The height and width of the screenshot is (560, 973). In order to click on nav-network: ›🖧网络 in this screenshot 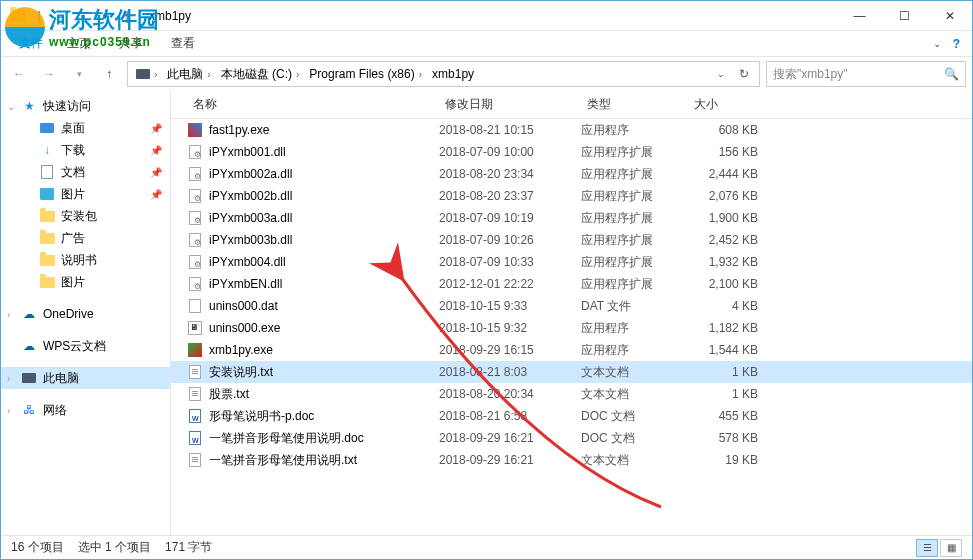, I will do `click(86, 410)`.